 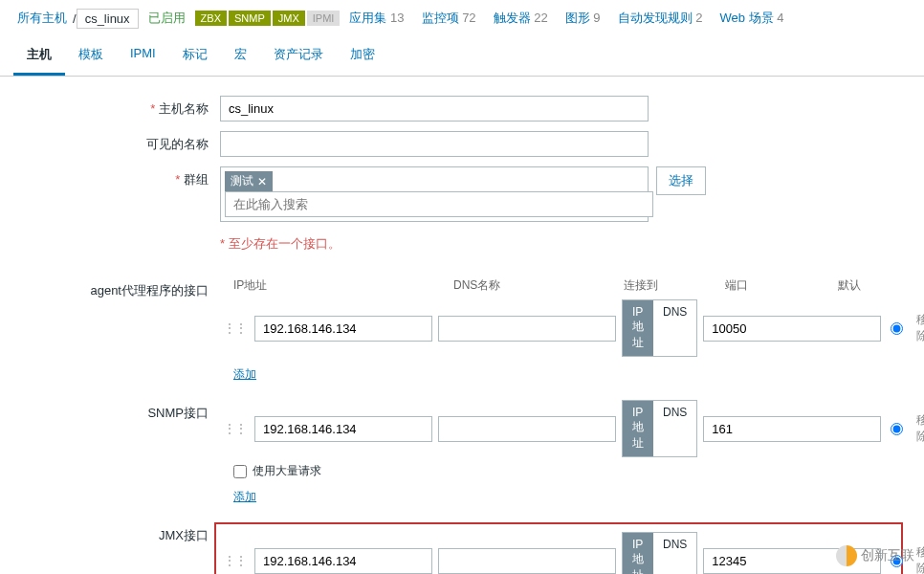 What do you see at coordinates (792, 429) in the screenshot?
I see `snmp-port-input` at bounding box center [792, 429].